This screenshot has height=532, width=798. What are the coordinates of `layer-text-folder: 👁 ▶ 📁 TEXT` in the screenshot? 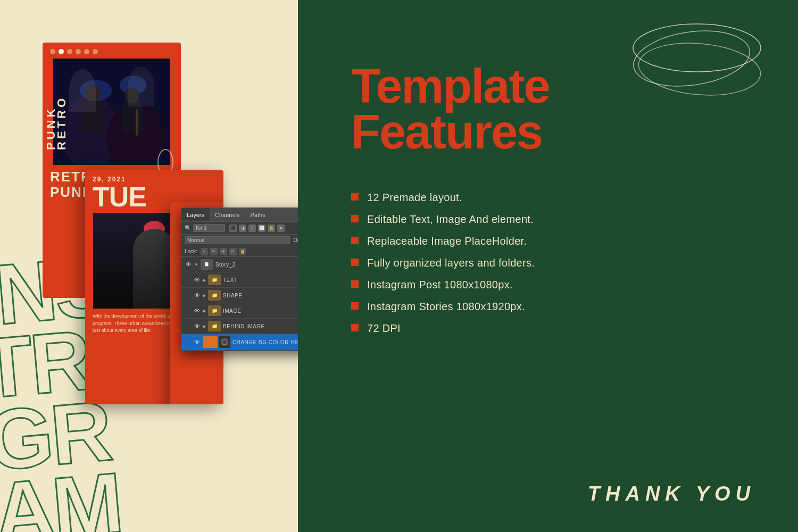 It's located at (239, 280).